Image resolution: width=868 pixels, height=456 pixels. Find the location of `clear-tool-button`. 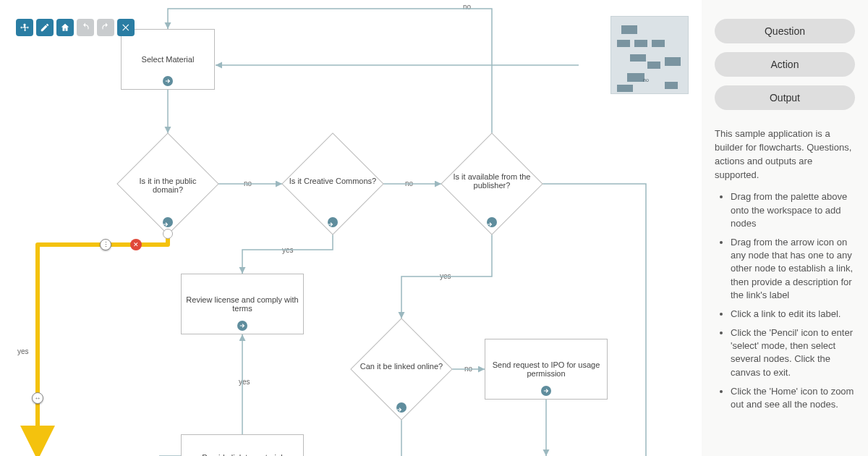

clear-tool-button is located at coordinates (126, 28).